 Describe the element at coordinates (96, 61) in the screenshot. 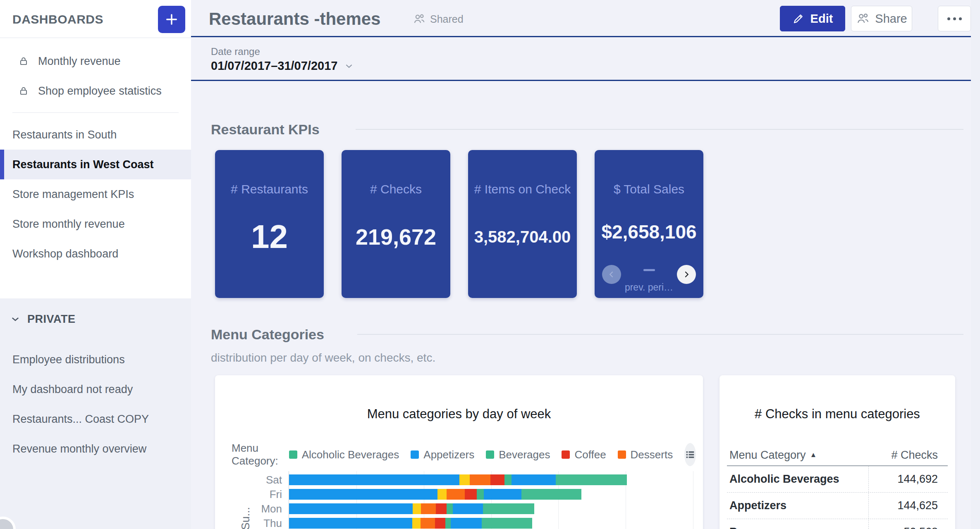

I see `sidebar-item-locked: Monthly revenue` at that location.